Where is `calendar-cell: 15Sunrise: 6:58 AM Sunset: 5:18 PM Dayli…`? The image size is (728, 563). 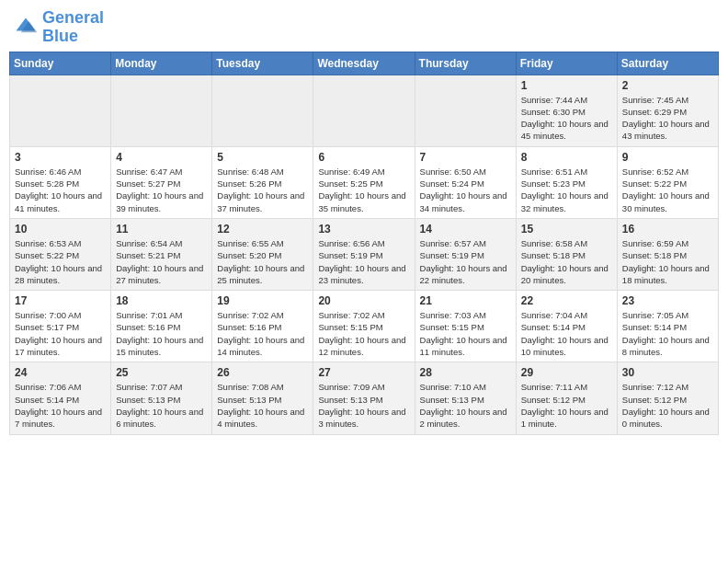 calendar-cell: 15Sunrise: 6:58 AM Sunset: 5:18 PM Dayli… is located at coordinates (566, 254).